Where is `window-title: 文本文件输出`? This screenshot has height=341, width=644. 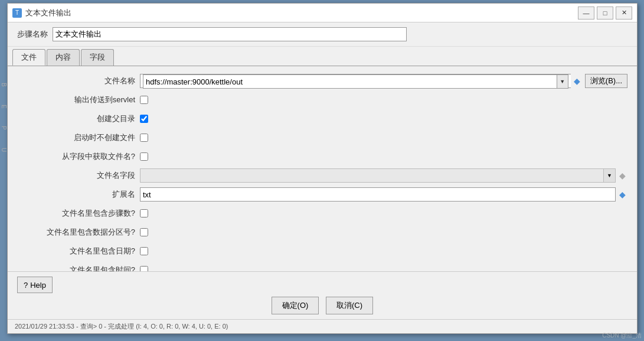
window-title: 文本文件输出 is located at coordinates (302, 13).